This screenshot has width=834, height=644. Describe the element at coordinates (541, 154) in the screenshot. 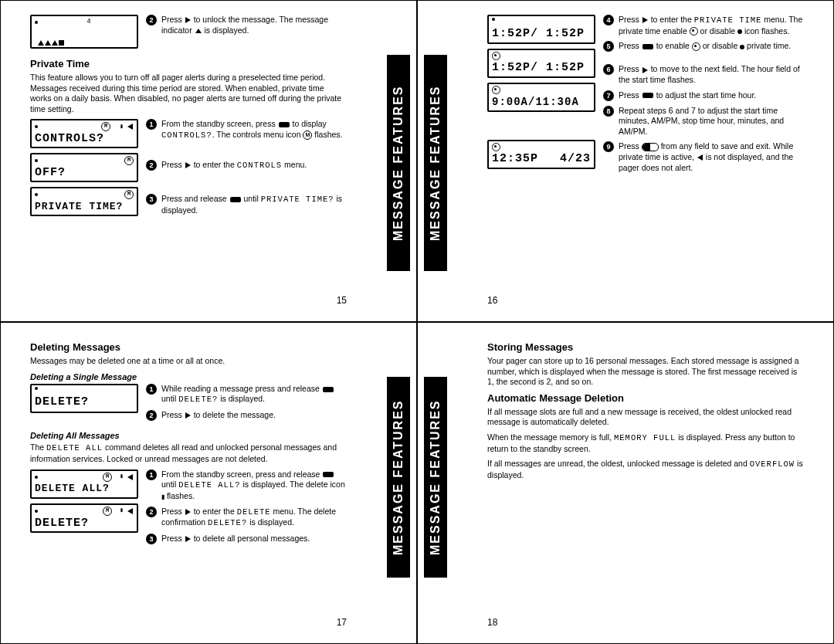

I see `lcd-standby: 12:35P4/23` at that location.